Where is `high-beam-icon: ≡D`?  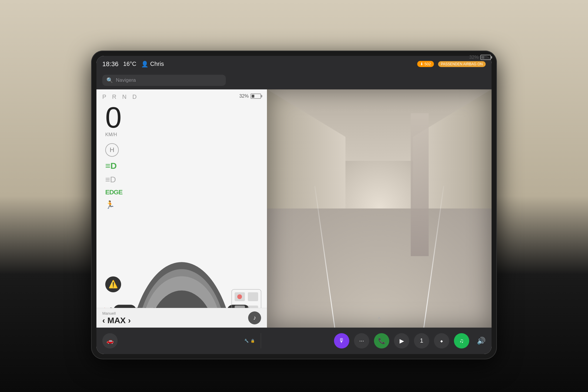 high-beam-icon: ≡D is located at coordinates (111, 166).